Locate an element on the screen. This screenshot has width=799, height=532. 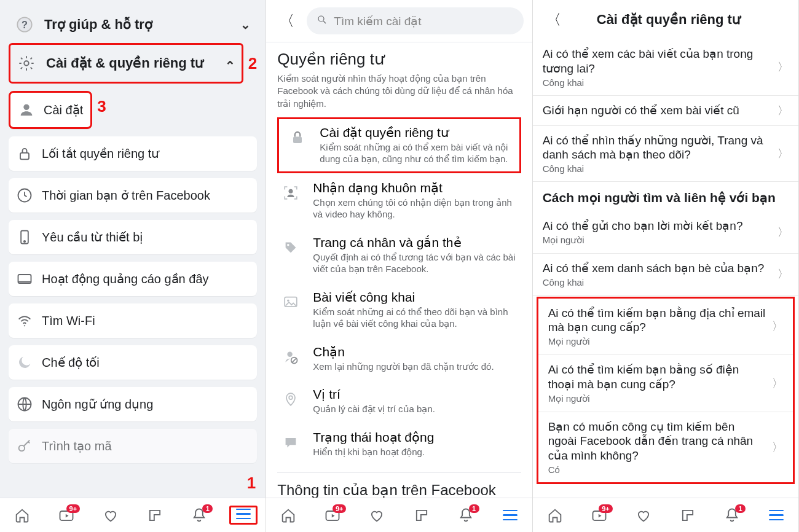
annotation-1: 1 is located at coordinates (251, 483).